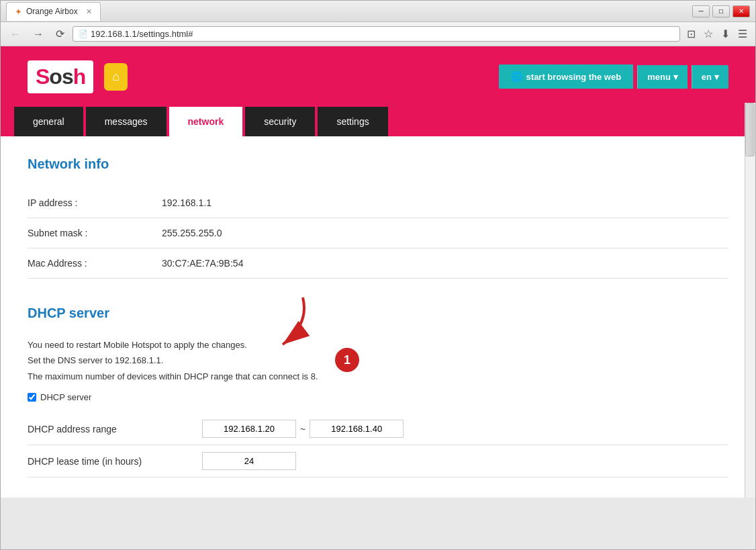 The width and height of the screenshot is (756, 550). What do you see at coordinates (675, 77) in the screenshot?
I see `menu-chevron-icon: ▾` at bounding box center [675, 77].